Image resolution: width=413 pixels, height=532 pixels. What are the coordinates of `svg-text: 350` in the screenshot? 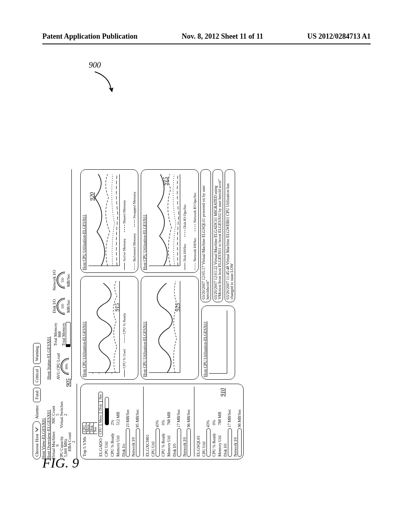 It's located at (63, 280).